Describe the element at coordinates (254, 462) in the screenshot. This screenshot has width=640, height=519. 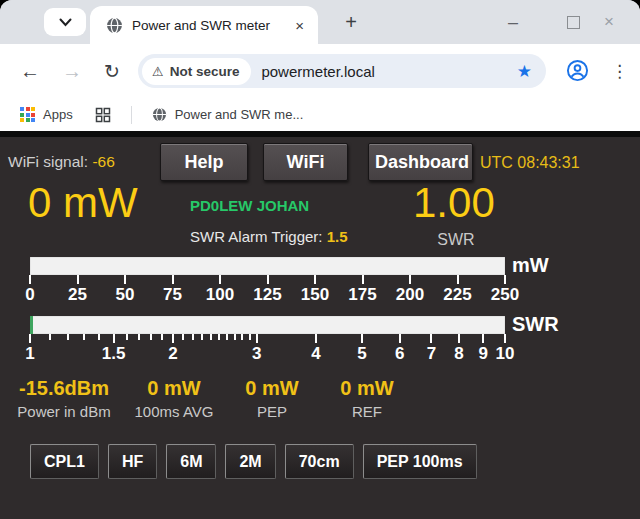
I see `band-button-row: CPL1 HF 6M 2M 70cm PEP 100ms` at that location.